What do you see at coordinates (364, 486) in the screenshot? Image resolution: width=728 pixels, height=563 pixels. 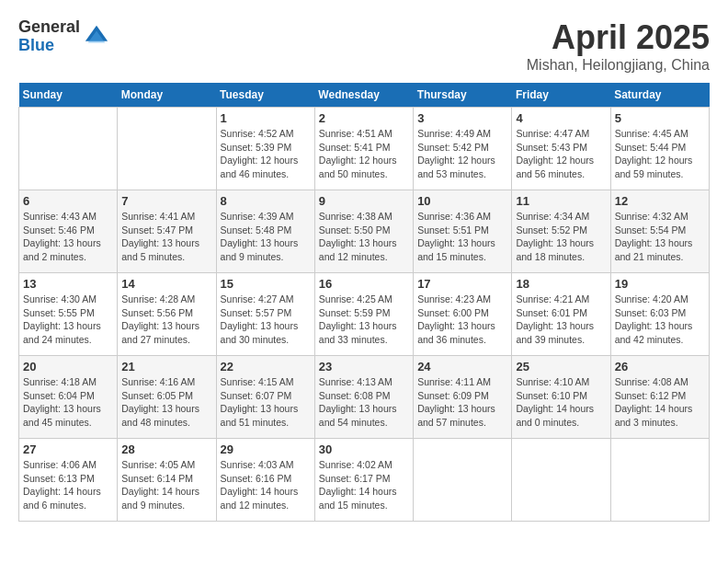 I see `day-info: Sunrise: 4:02 AMSunset: 6:17 PMDaylight:…` at bounding box center [364, 486].